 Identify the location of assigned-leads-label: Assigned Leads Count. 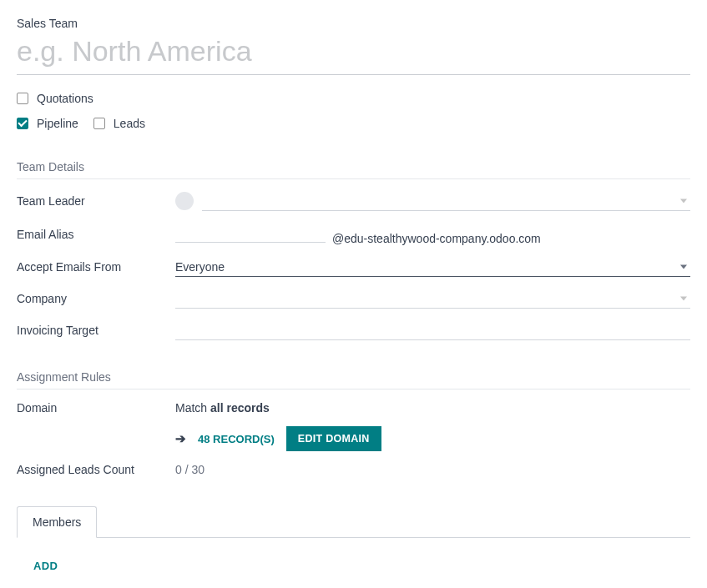
(96, 470).